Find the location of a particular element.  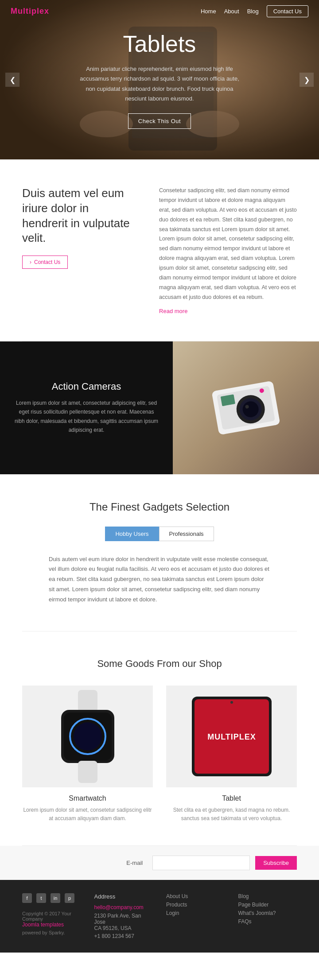

footer-link-faqs: FAQs is located at coordinates (268, 922).